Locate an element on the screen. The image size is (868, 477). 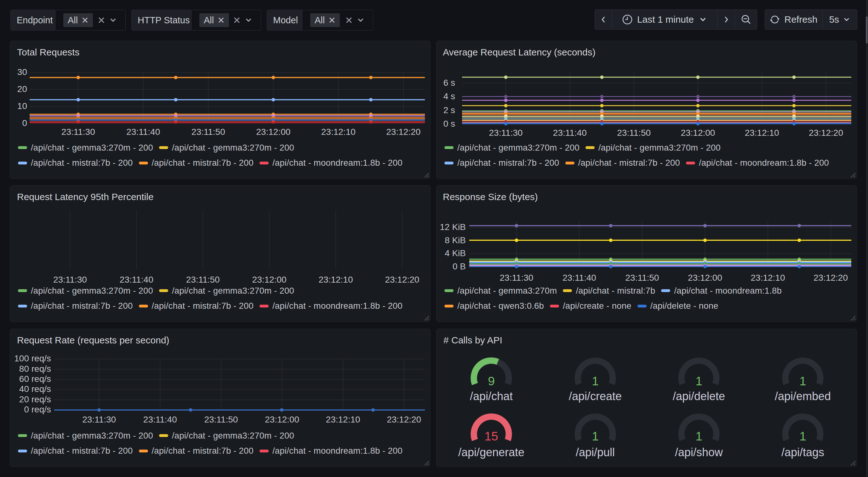
svg-text: /api/chat is located at coordinates (491, 396).